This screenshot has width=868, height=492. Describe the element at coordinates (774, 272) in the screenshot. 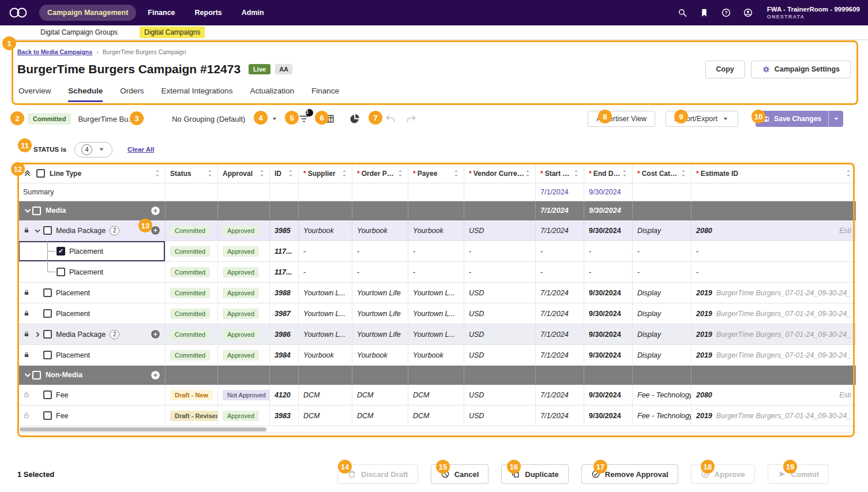

I see `cell-estimate-id: -` at that location.